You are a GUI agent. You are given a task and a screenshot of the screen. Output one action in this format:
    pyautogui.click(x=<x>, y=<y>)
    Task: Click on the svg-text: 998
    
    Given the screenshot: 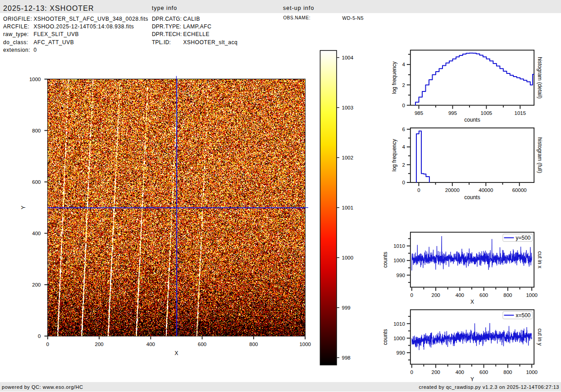 What is the action you would take?
    pyautogui.click(x=346, y=358)
    